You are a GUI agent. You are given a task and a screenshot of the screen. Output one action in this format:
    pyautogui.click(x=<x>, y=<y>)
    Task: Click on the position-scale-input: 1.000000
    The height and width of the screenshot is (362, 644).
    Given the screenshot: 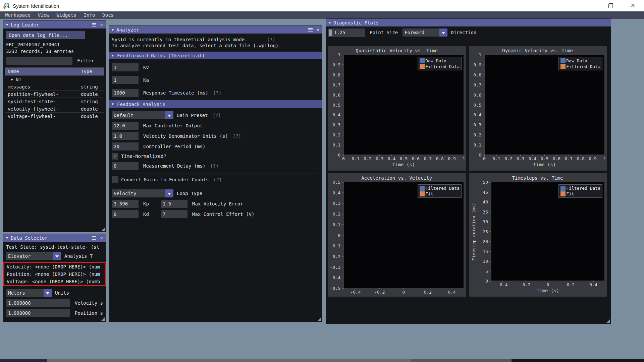 What is the action you would take?
    pyautogui.click(x=38, y=313)
    